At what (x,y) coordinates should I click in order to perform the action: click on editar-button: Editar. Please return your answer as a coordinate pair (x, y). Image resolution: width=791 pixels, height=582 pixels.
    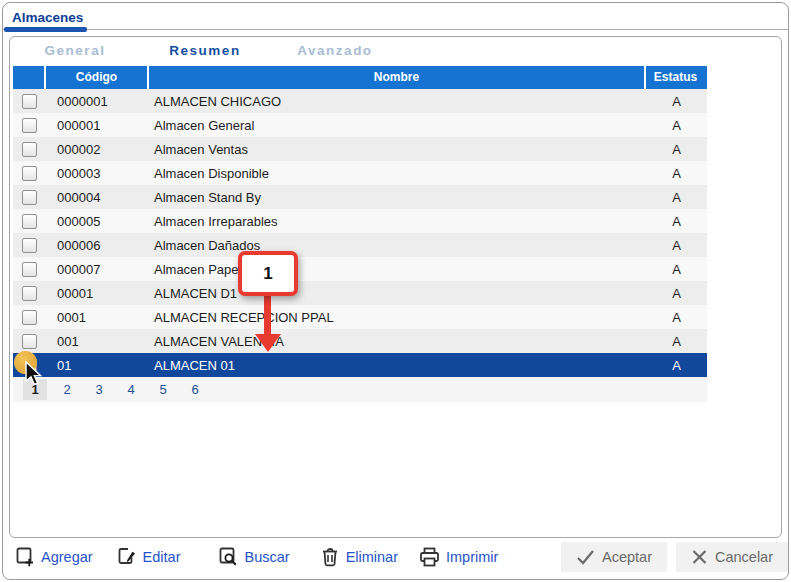
    Looking at the image, I should click on (148, 557).